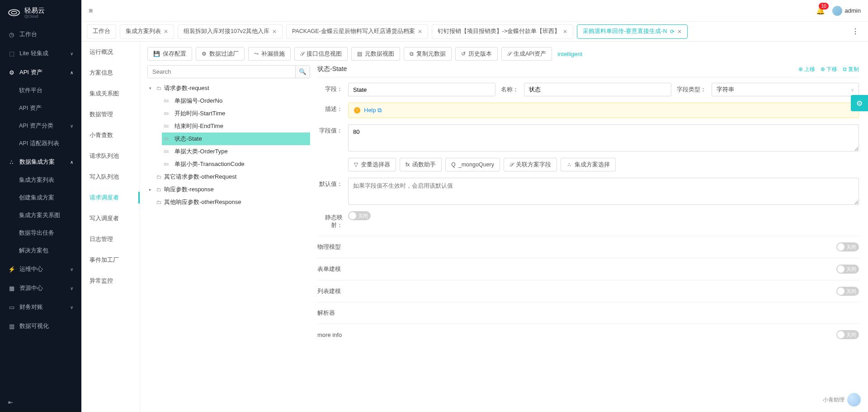  Describe the element at coordinates (527, 54) in the screenshot. I see `genapi-button: 𝒮生成API资产` at that location.